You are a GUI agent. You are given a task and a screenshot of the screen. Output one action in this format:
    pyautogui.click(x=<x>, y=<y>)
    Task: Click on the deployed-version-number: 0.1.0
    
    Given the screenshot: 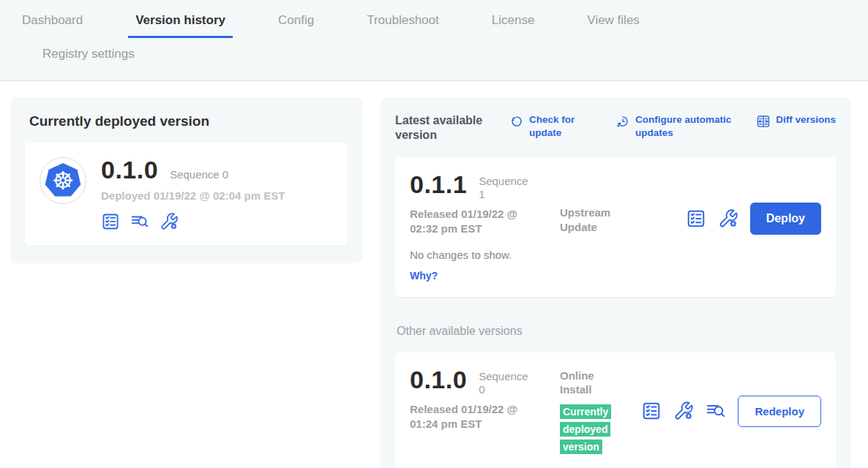 What is the action you would take?
    pyautogui.click(x=130, y=170)
    